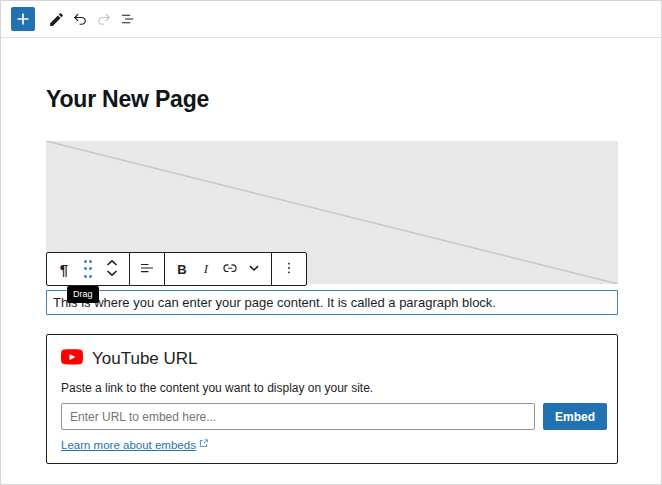 The image size is (662, 485). What do you see at coordinates (128, 19) in the screenshot?
I see `list-view-button` at bounding box center [128, 19].